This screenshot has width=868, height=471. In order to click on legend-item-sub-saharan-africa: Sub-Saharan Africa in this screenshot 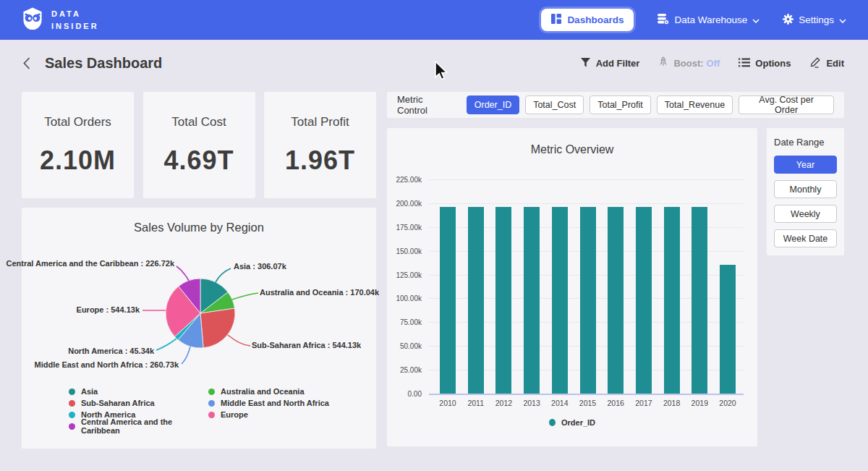, I will do `click(139, 403)`.